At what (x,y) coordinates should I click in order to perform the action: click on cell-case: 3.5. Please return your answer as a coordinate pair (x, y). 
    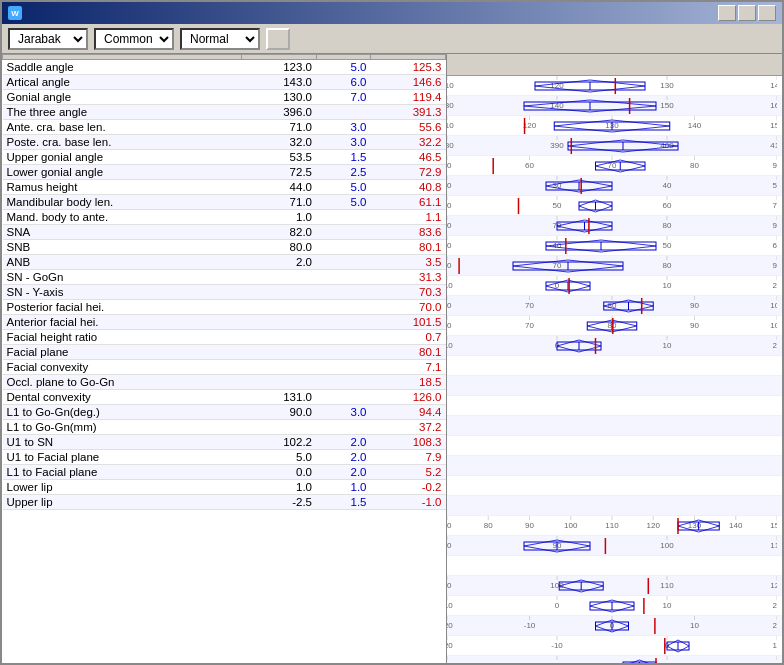
    Looking at the image, I should click on (408, 262).